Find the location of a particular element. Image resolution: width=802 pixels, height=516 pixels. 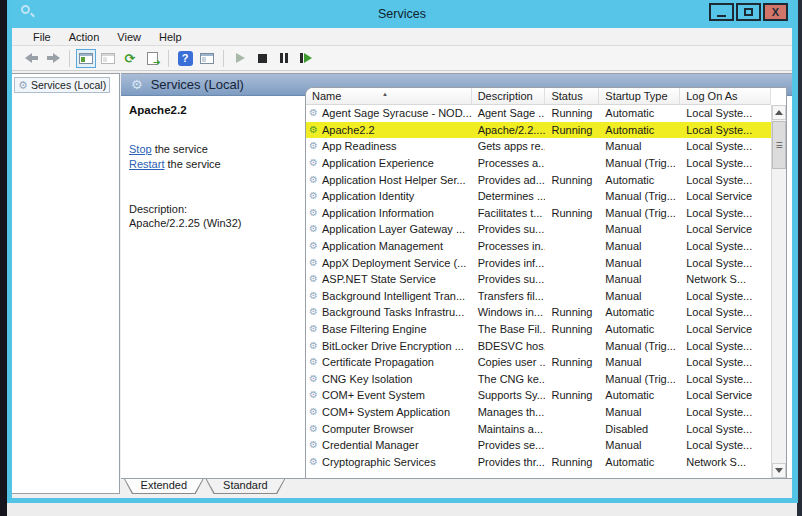

scroll-up-button is located at coordinates (779, 112).